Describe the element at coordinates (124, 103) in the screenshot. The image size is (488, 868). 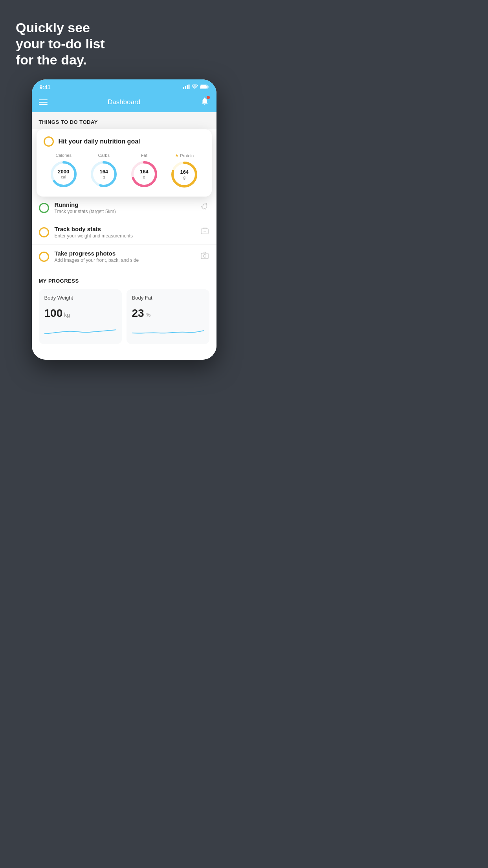
I see `nav-bar: Dashboard` at that location.